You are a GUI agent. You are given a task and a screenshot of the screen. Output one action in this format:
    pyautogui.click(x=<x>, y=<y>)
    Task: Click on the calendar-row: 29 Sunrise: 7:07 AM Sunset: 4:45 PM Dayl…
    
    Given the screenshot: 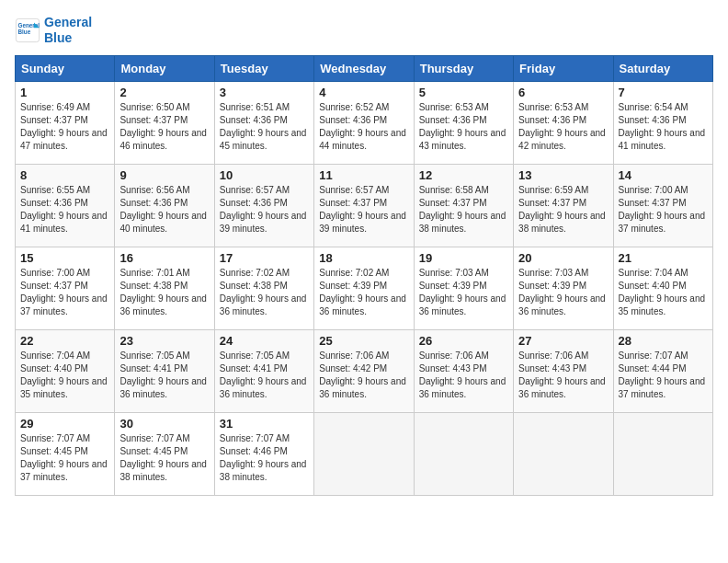 What is the action you would take?
    pyautogui.click(x=364, y=454)
    